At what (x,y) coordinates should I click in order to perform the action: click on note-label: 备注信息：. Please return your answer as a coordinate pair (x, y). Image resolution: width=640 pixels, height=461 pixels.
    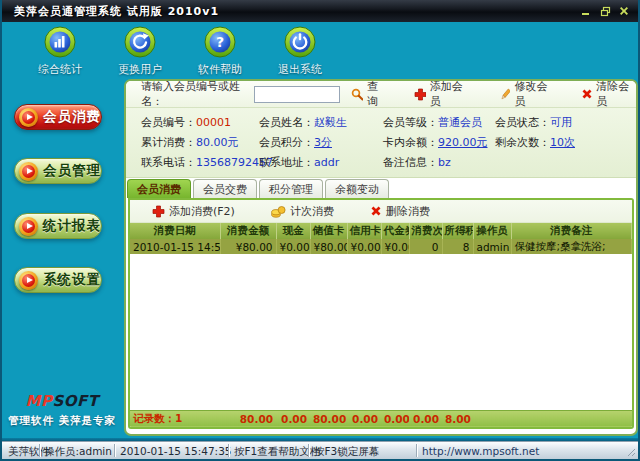
    Looking at the image, I should click on (410, 162).